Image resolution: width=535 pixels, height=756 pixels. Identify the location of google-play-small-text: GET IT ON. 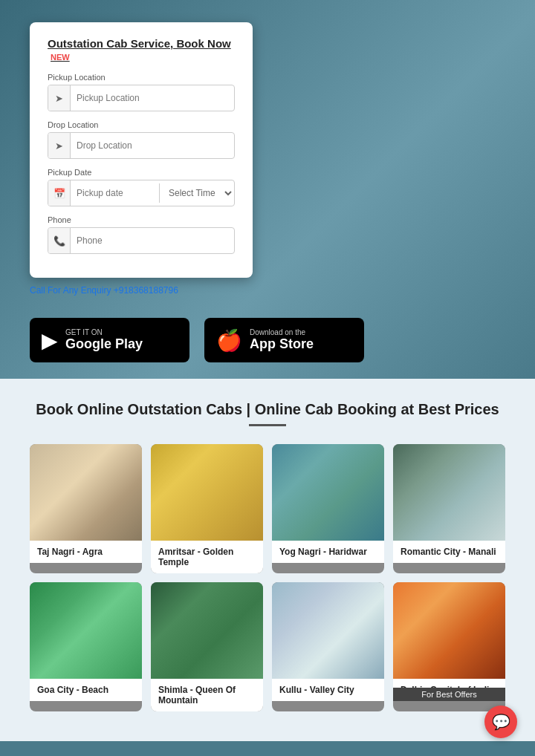
(104, 333).